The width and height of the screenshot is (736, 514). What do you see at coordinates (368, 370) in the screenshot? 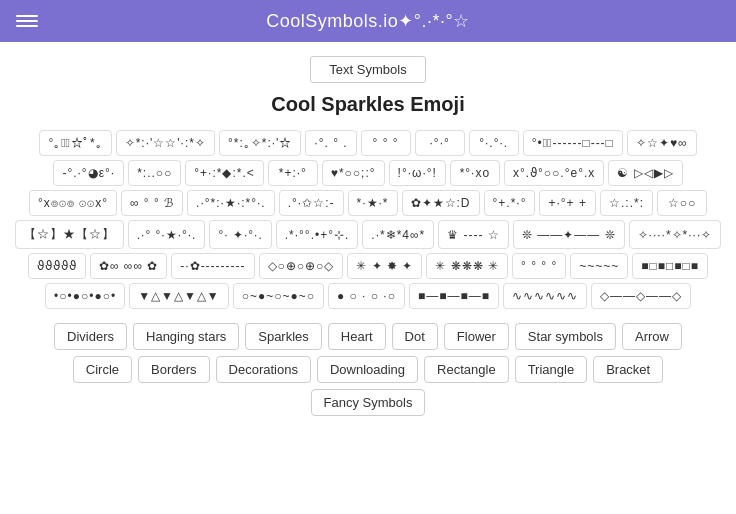
I see `tag-button: Downloading` at bounding box center [368, 370].